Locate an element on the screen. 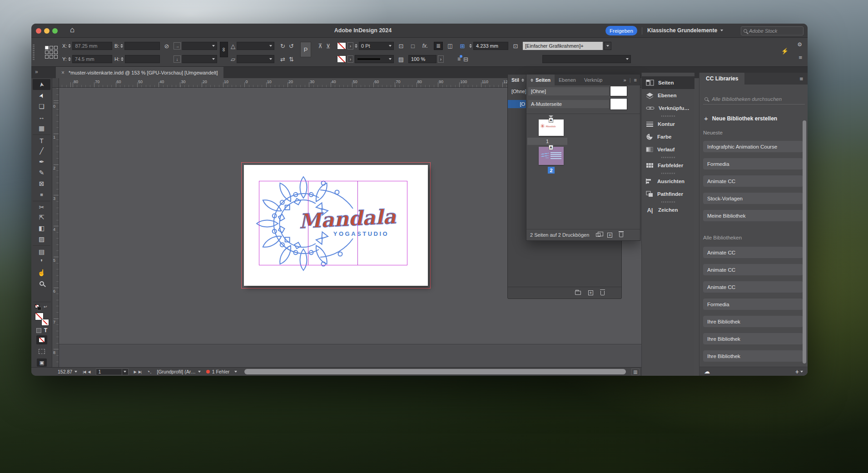  apply-style-icon is located at coordinates (42, 352).